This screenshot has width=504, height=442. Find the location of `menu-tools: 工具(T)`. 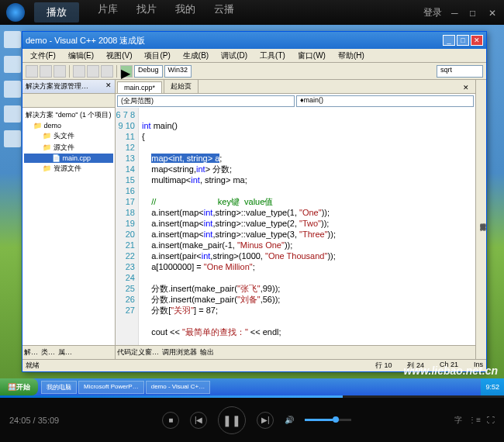

menu-tools: 工具(T) is located at coordinates (273, 56).